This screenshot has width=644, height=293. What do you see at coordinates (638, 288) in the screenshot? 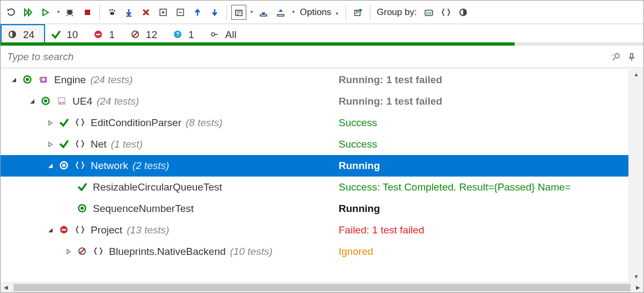
I see `scroll-right-icon: ▶` at bounding box center [638, 288].